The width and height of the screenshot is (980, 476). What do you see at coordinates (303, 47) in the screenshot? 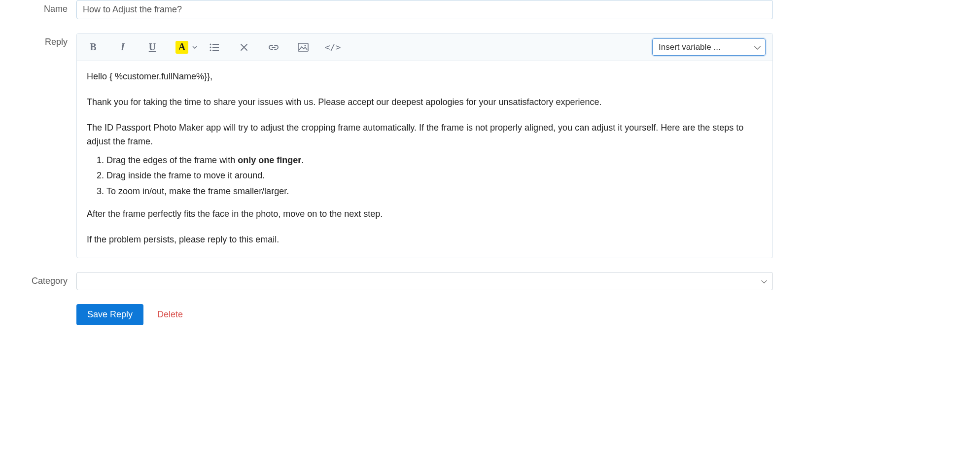
I see `image-icon` at bounding box center [303, 47].